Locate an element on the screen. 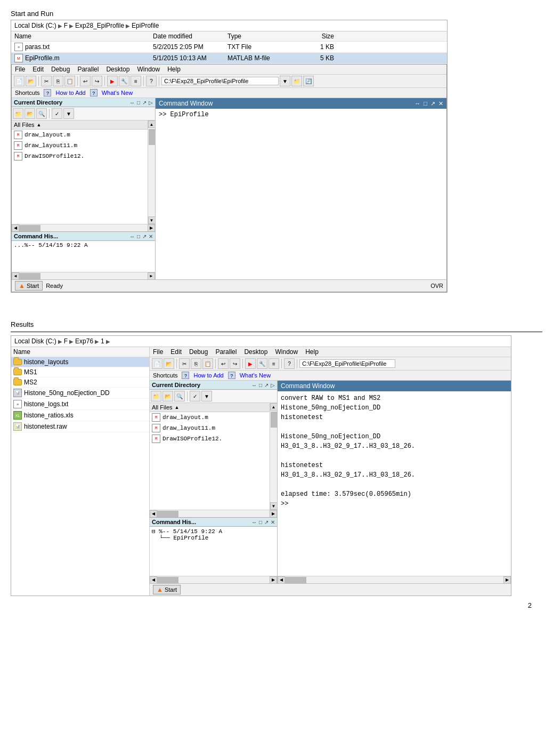  res-dir-scrollbar-h: ◀ ▶ is located at coordinates (213, 513).